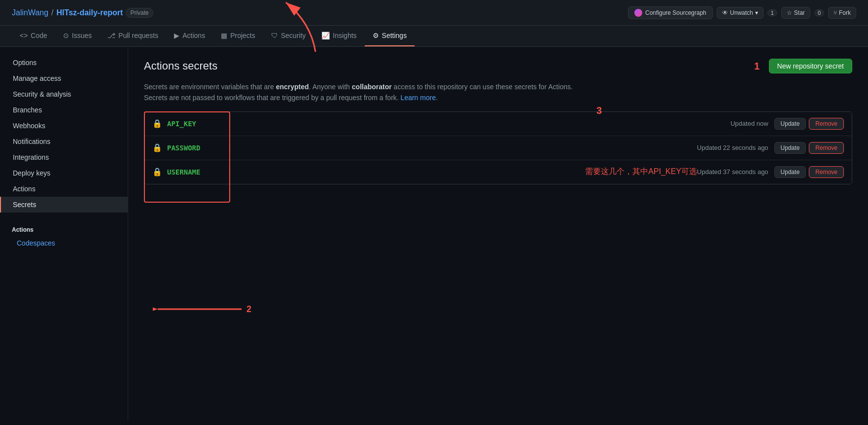 This screenshot has width=868, height=425. What do you see at coordinates (826, 124) in the screenshot?
I see `remove-api-key-button: Remove` at bounding box center [826, 124].